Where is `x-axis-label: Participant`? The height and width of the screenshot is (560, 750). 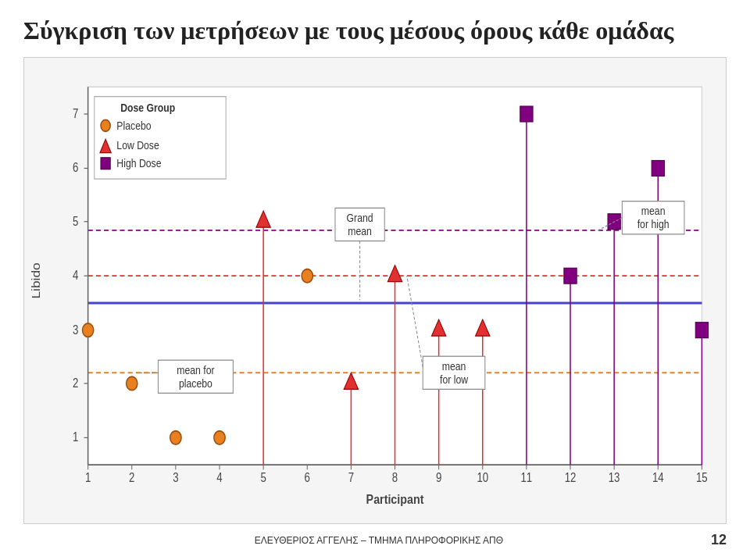
x-axis-label: Participant is located at coordinates (395, 500).